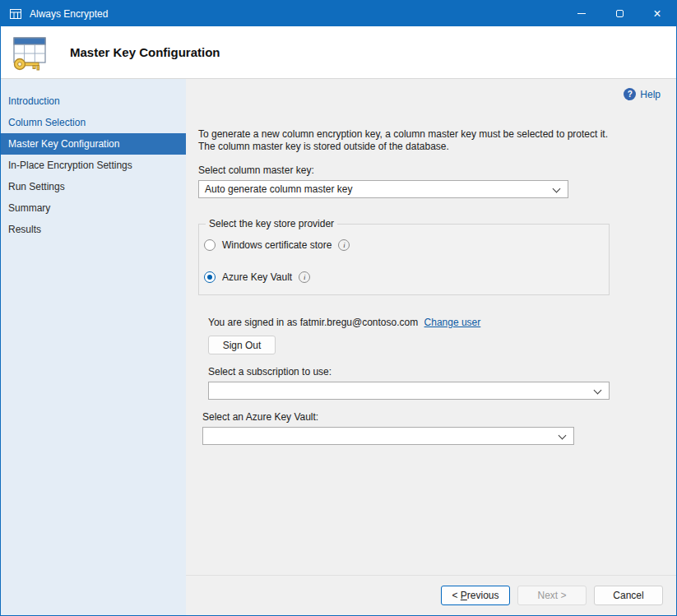  What do you see at coordinates (630, 94) in the screenshot?
I see `help-icon: ?` at bounding box center [630, 94].